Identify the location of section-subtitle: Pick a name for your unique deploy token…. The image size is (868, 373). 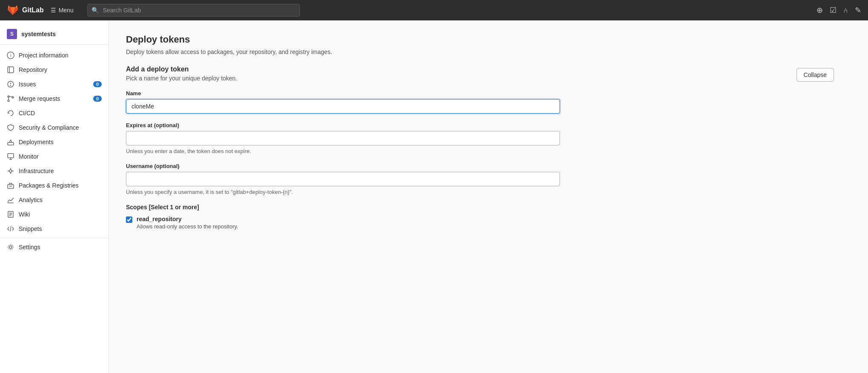
(488, 78).